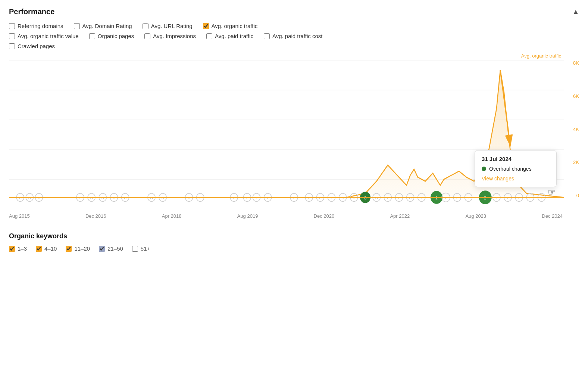 The width and height of the screenshot is (588, 372). Describe the element at coordinates (44, 36) in the screenshot. I see `checkbox-item-cb_traffic_value: Avg. organic traffic value` at that location.